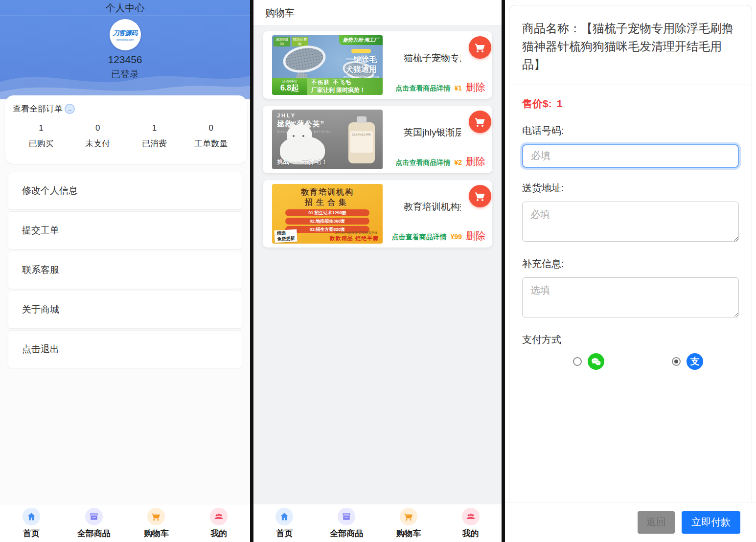 The height and width of the screenshot is (542, 756). What do you see at coordinates (125, 270) in the screenshot?
I see `menu-item-contact-support: 联系客服` at bounding box center [125, 270].